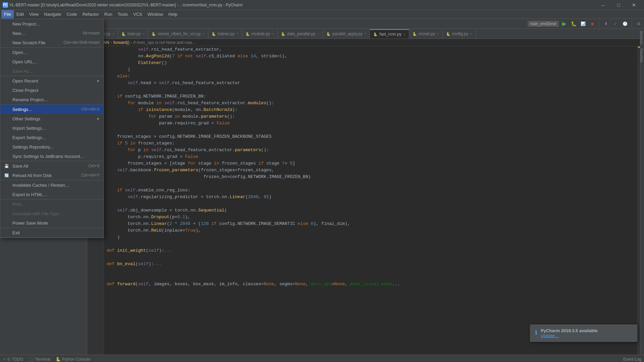  Describe the element at coordinates (52, 190) in the screenshot. I see `menu-section-cache: Invalidate Caches / Restart… Export to H…` at that location.